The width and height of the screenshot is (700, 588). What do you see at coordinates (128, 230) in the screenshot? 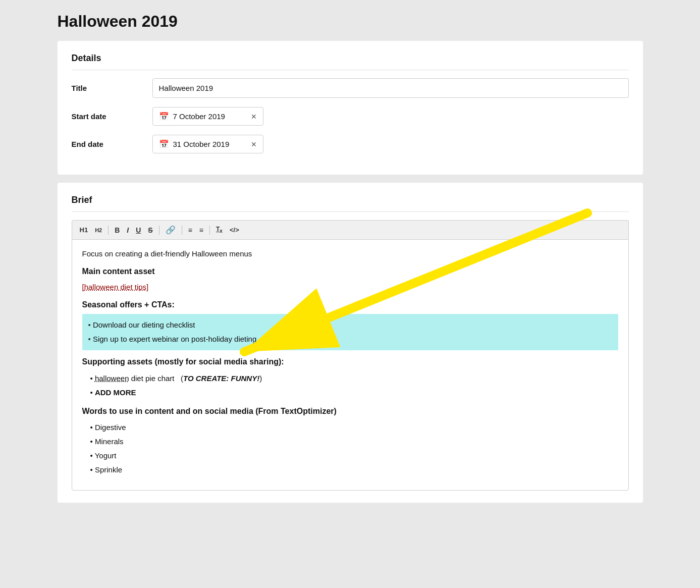
I see `toolbar-italic-button: I` at bounding box center [128, 230].